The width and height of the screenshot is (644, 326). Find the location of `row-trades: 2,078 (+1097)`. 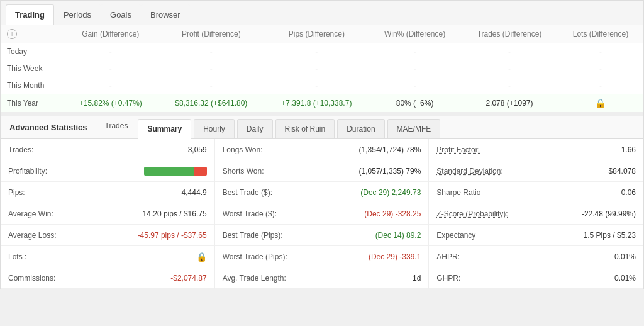

row-trades: 2,078 (+1097) is located at coordinates (509, 103).